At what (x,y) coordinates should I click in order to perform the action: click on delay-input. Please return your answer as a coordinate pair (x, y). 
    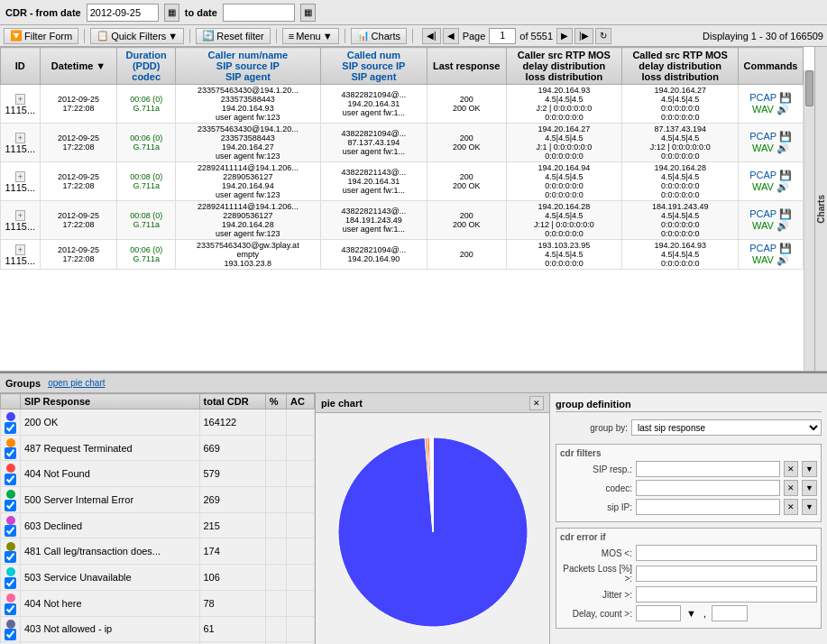
    Looking at the image, I should click on (658, 613).